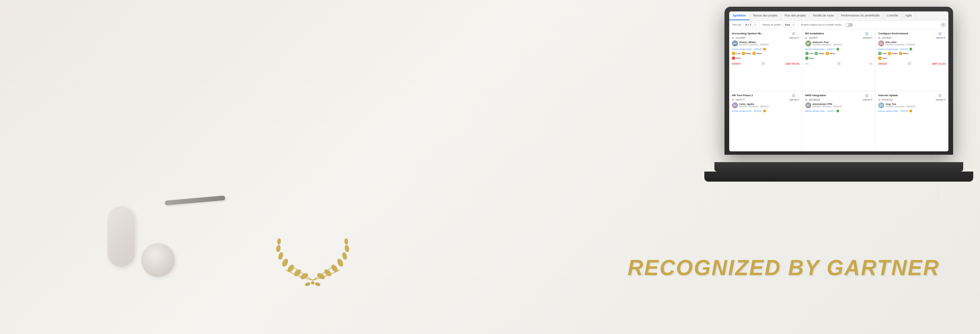  I want to click on tab-feuille-route: Feuille de route, so click(823, 16).